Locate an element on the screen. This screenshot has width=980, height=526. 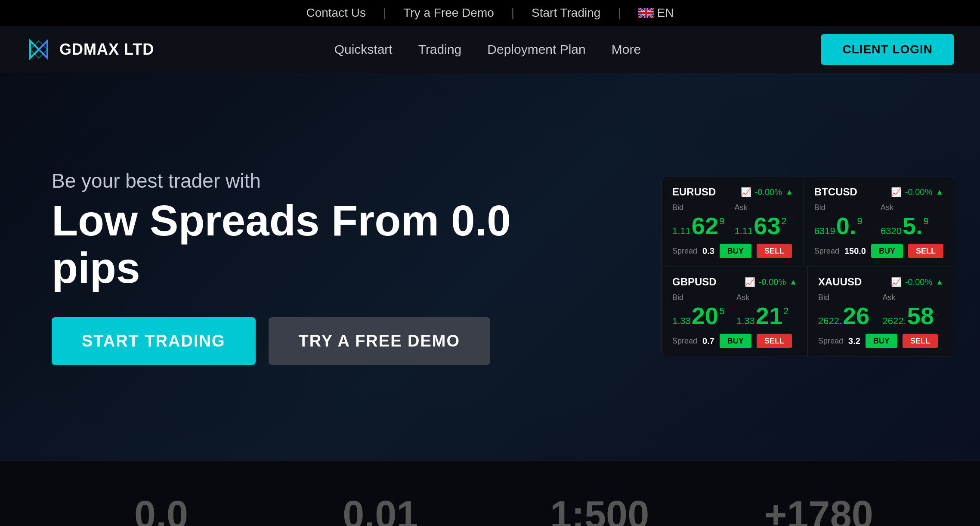
xauusd-name: XAUUSD is located at coordinates (840, 282).